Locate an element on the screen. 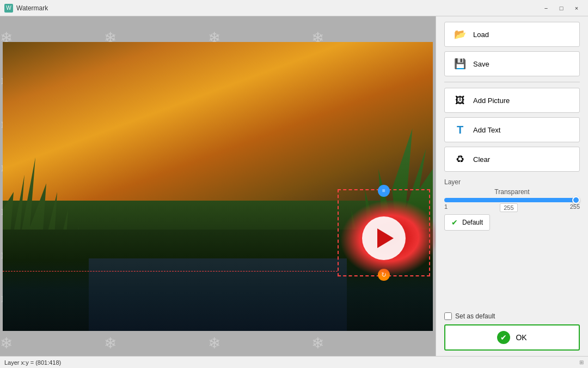 This screenshot has height=368, width=588. slider-max-value: 255 is located at coordinates (575, 208).